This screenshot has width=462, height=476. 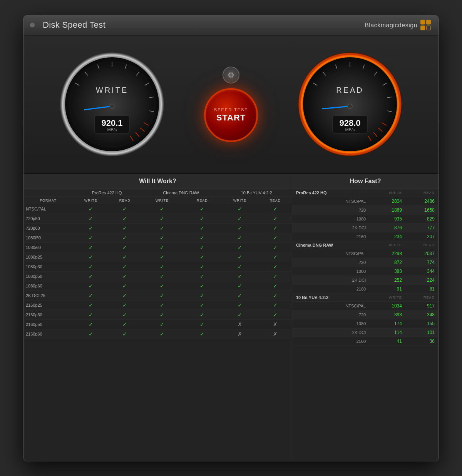 I want to click on table-row: 1080p30✓✓✓✓✓✓, so click(x=158, y=266).